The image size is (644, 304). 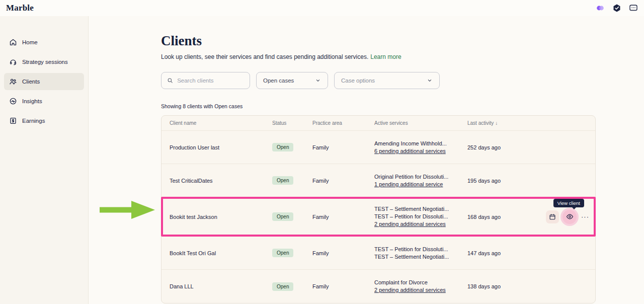 I want to click on sidebar-item-earnings: Earnings, so click(x=44, y=121).